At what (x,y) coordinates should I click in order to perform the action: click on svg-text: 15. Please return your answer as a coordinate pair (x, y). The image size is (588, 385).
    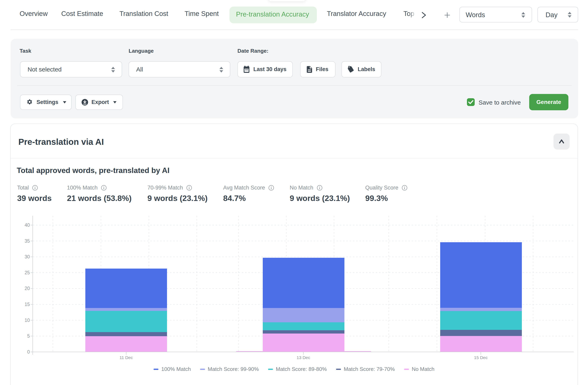
    Looking at the image, I should click on (27, 304).